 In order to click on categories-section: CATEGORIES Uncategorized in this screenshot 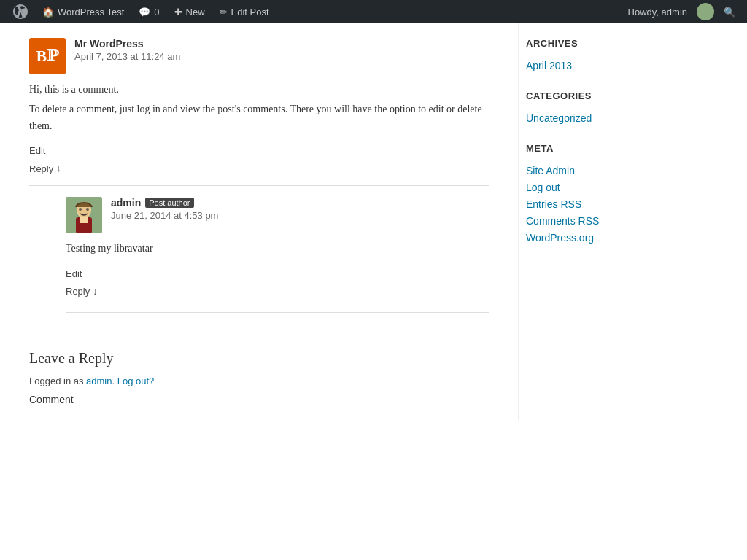, I will do `click(617, 108)`.